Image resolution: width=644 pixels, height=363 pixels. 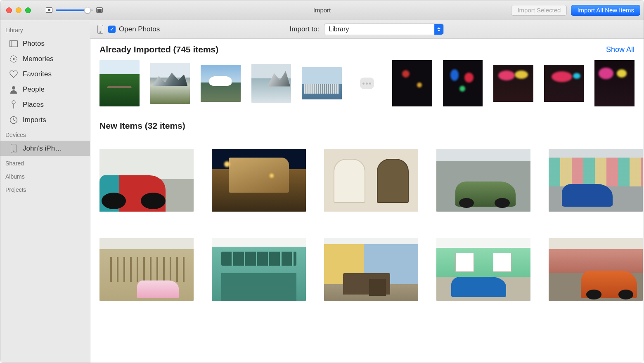 I want to click on clock-icon, so click(x=14, y=120).